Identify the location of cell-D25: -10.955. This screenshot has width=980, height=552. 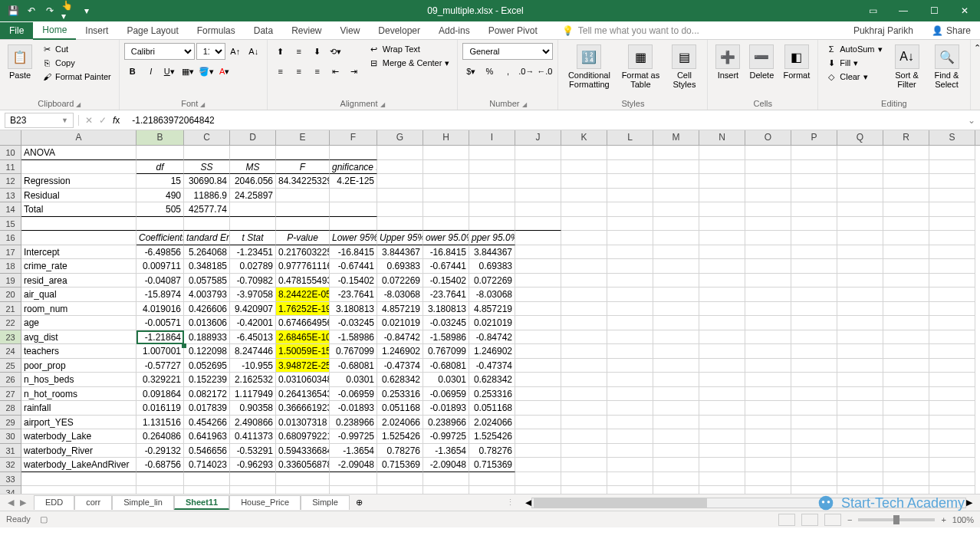
(253, 366).